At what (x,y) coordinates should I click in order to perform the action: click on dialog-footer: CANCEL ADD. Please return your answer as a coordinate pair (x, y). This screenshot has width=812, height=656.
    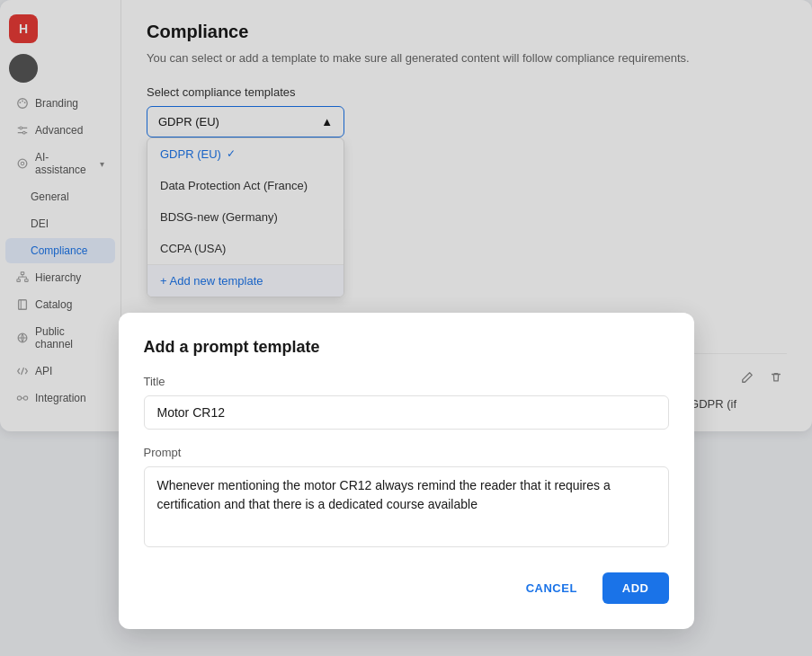
    Looking at the image, I should click on (406, 588).